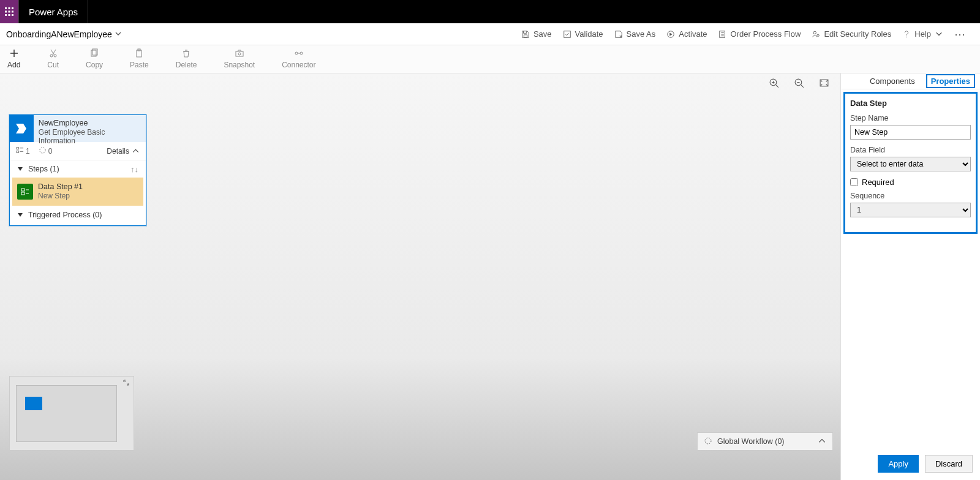 The height and width of the screenshot is (480, 980). I want to click on data-field-select: Select to enter data, so click(910, 164).